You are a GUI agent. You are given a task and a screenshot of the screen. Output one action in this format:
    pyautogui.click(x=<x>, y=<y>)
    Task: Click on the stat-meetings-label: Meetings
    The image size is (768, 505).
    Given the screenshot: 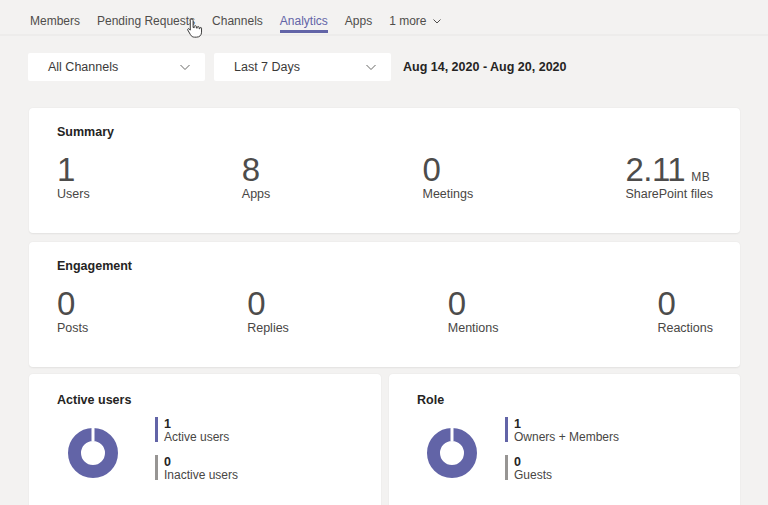 What is the action you would take?
    pyautogui.click(x=448, y=194)
    